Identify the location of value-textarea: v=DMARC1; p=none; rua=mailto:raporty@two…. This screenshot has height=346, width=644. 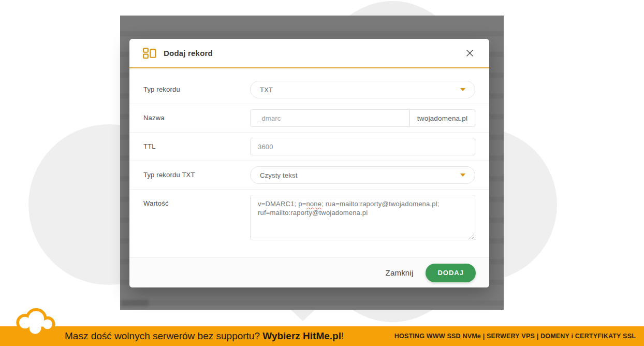
(362, 218).